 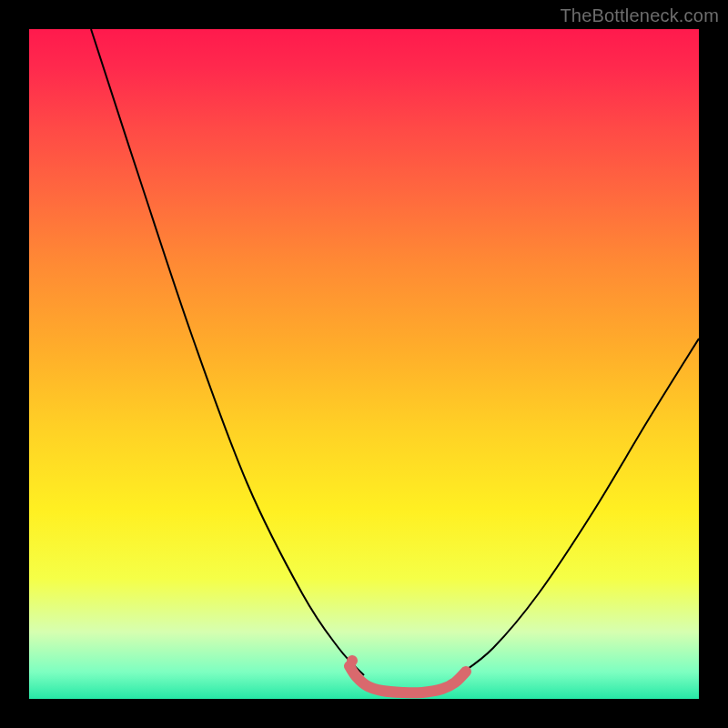 I want to click on left-dot-marker, so click(x=352, y=661).